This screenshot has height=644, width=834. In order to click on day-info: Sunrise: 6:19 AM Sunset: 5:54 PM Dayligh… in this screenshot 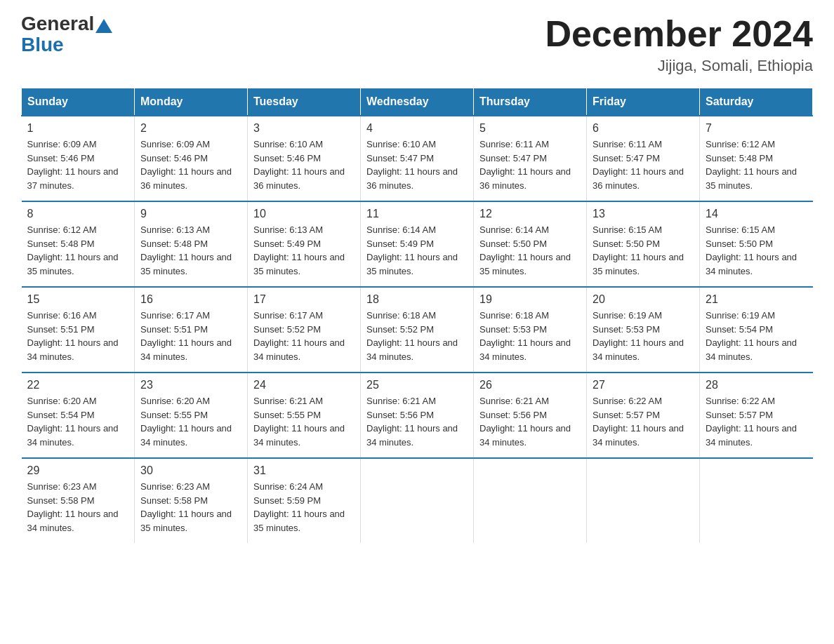, I will do `click(757, 336)`.